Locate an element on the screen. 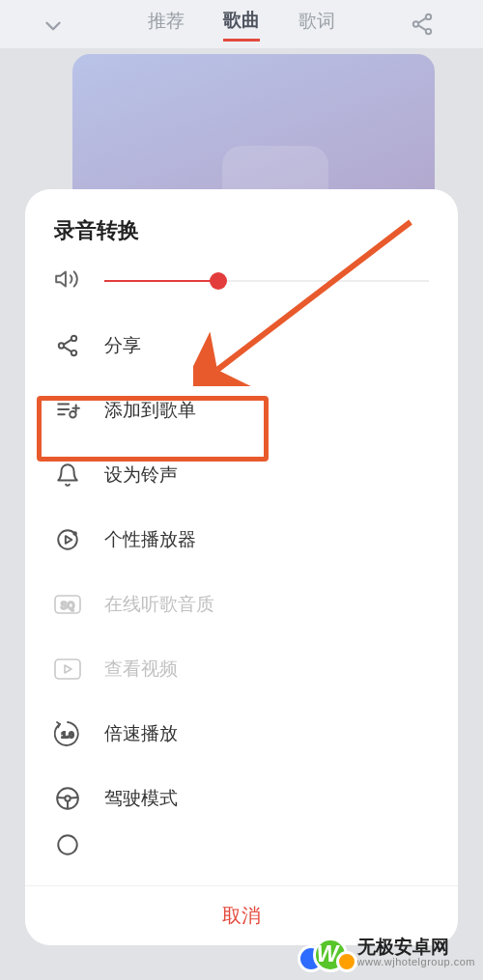  menu-item-quality: SQ 在线听歌音质 is located at coordinates (242, 604).